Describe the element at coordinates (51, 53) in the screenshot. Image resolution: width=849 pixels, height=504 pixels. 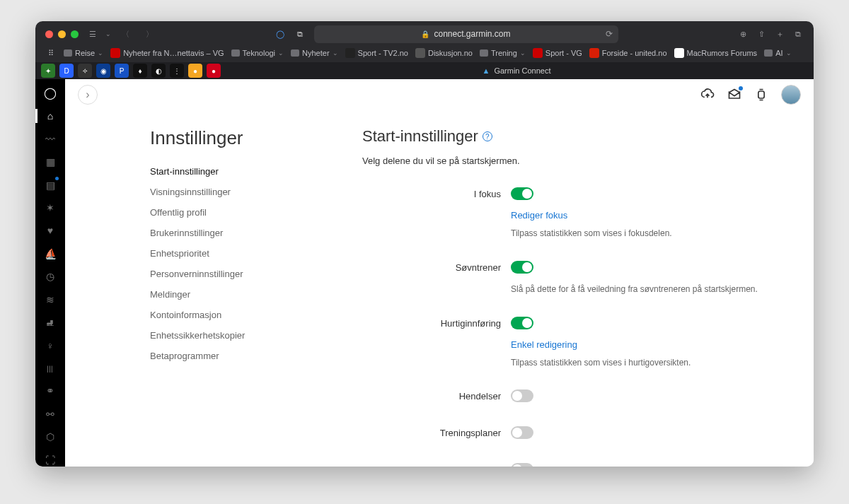
I see `apps-grid-icon: ⠿` at that location.